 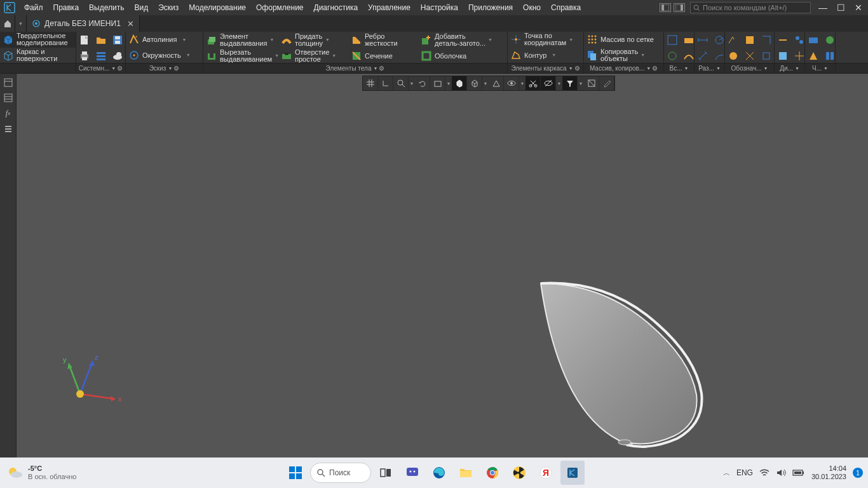 I want to click on tree-panel-button, so click(x=8, y=83).